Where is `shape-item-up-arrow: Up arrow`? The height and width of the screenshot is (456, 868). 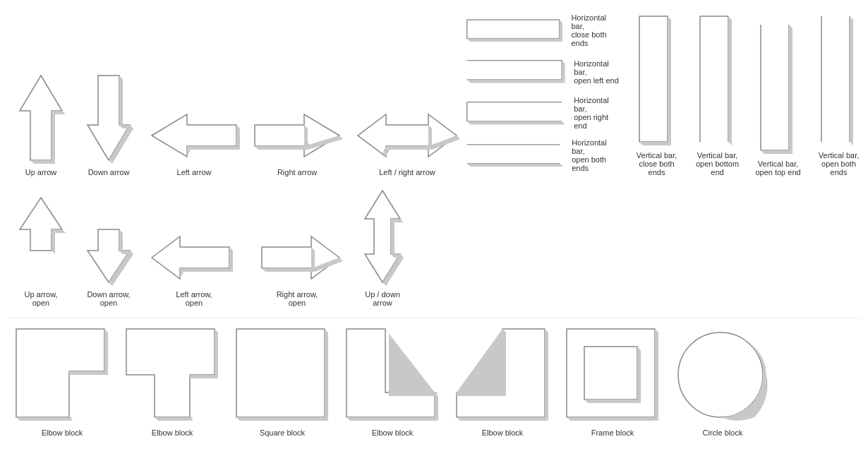
shape-item-up-arrow: Up arrow is located at coordinates (41, 124).